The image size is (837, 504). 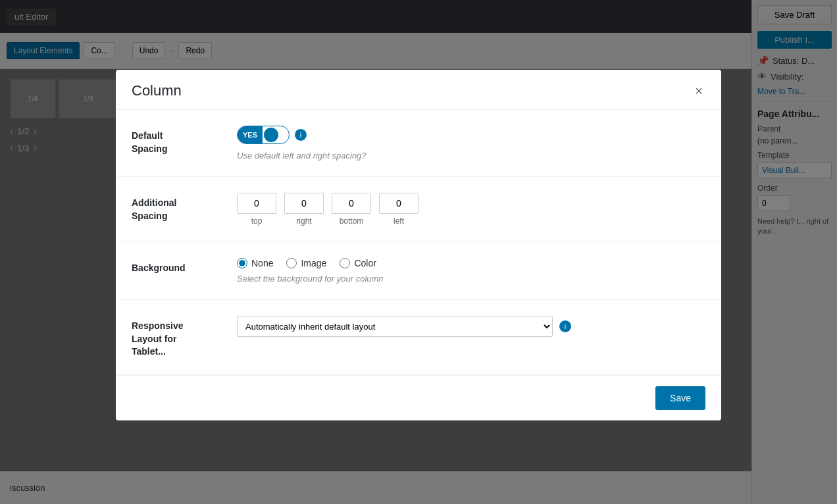 I want to click on background-image-radio, so click(x=292, y=263).